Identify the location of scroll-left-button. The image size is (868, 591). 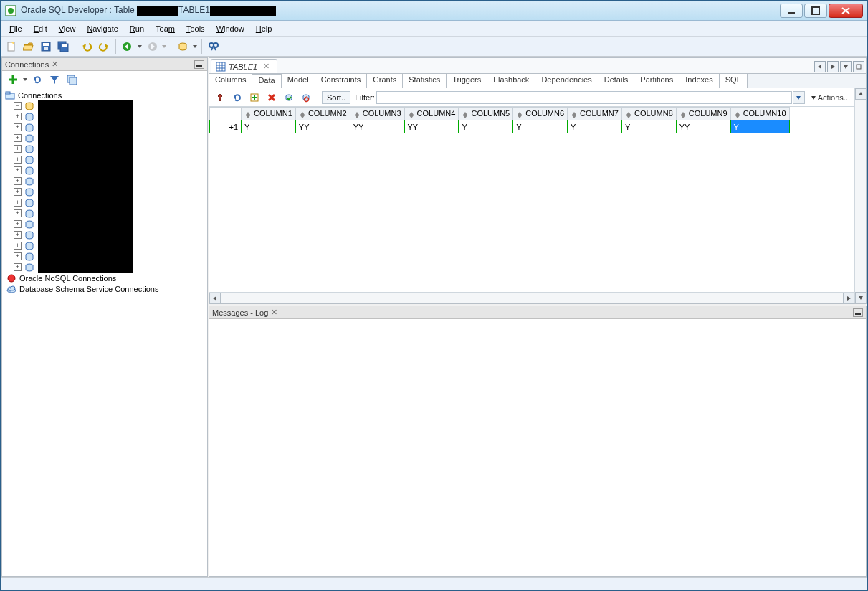
(215, 298).